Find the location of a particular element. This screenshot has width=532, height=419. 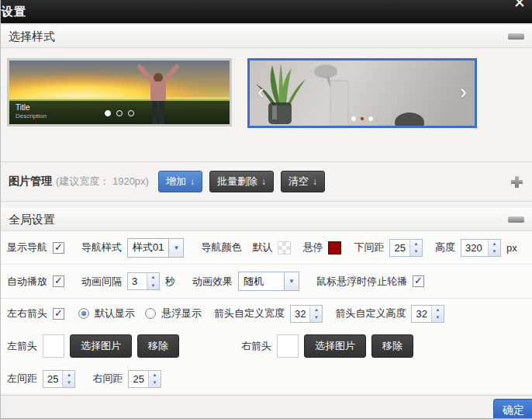

right-arrow-image-box is located at coordinates (288, 346).